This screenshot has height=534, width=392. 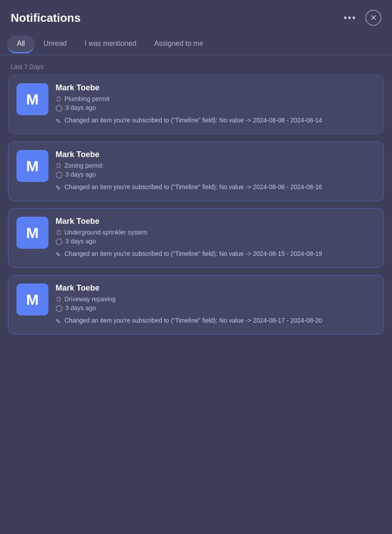 What do you see at coordinates (45, 18) in the screenshot?
I see `page-title: Notifications` at bounding box center [45, 18].